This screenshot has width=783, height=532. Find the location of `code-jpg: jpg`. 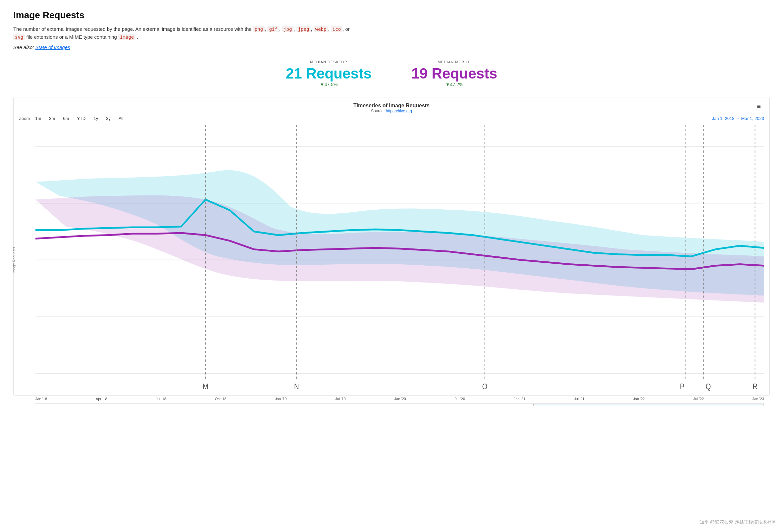

code-jpg: jpg is located at coordinates (288, 29).